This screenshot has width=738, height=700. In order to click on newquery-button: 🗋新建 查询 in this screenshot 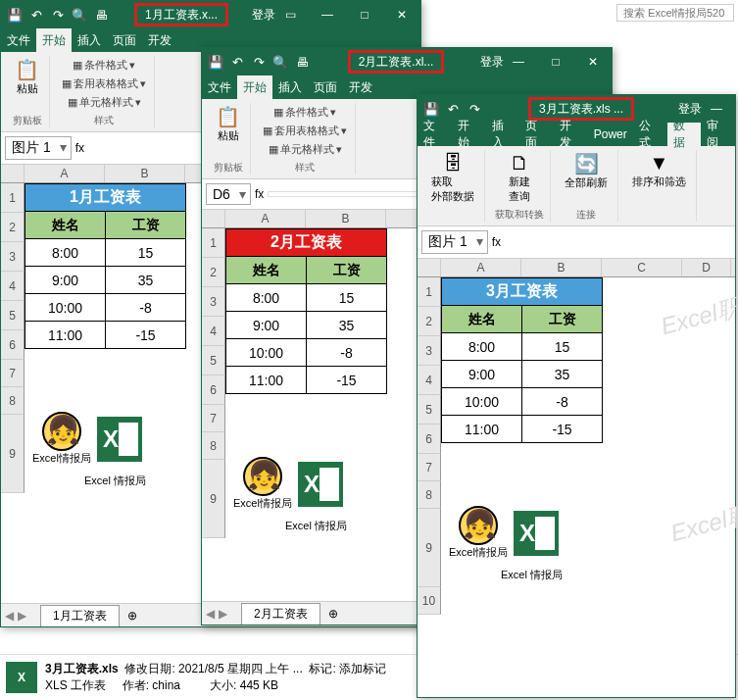, I will do `click(519, 178)`.